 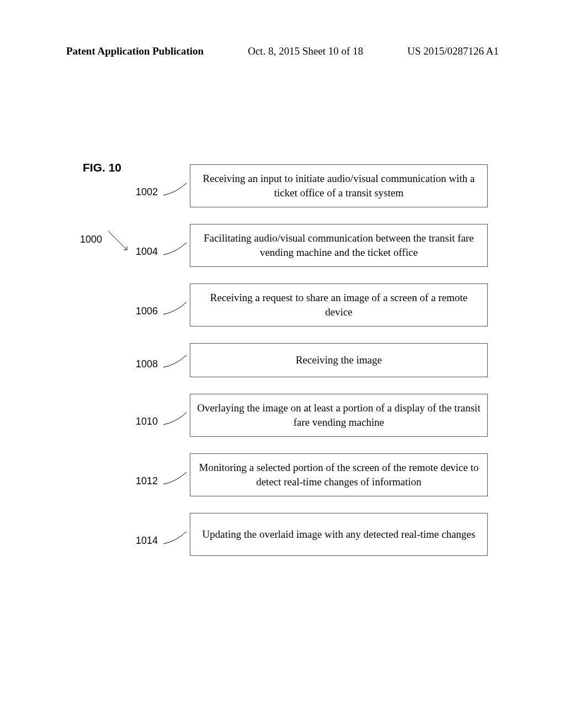 I want to click on step-box: Facilitating audio/visual communication …, so click(x=339, y=245).